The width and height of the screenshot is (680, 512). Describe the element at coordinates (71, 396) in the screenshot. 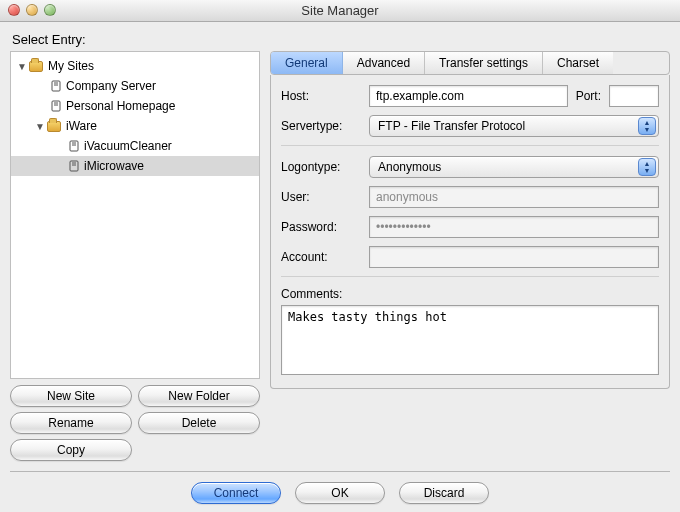

I see `new-site-button: New Site` at that location.